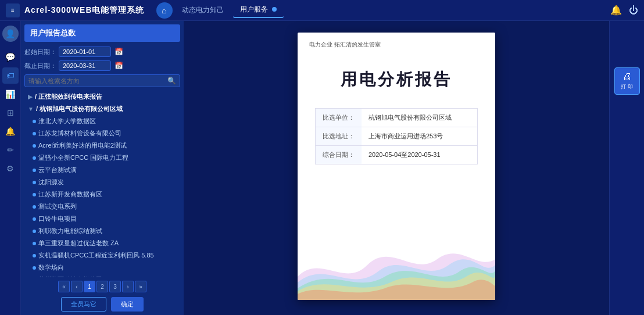 The width and height of the screenshot is (644, 315). What do you see at coordinates (102, 96) in the screenshot?
I see `tree-item: ▶ / 正弦能效到传电来报告` at bounding box center [102, 96].